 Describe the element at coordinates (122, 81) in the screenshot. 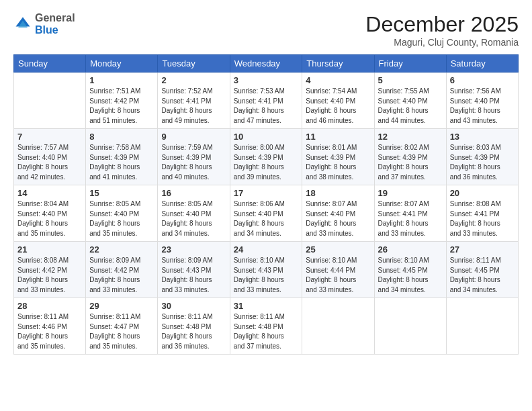

I see `day-number: 1` at that location.